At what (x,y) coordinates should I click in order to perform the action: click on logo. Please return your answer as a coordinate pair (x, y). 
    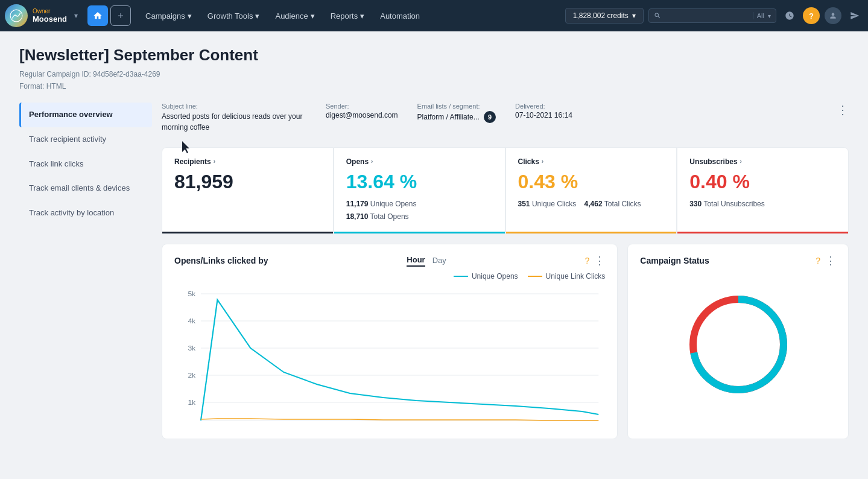
    Looking at the image, I should click on (16, 16).